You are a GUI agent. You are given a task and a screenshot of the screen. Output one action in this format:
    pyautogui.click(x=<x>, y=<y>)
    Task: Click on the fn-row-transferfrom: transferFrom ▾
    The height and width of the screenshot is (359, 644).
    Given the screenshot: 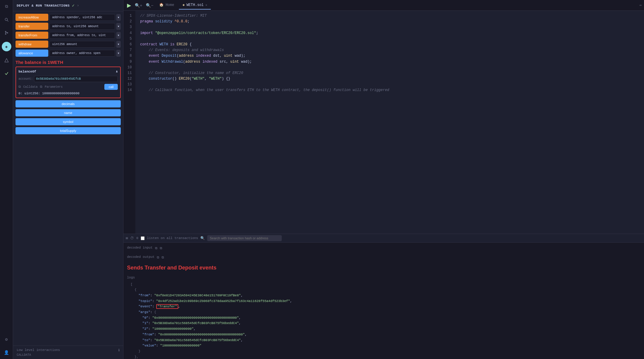 What is the action you would take?
    pyautogui.click(x=68, y=35)
    